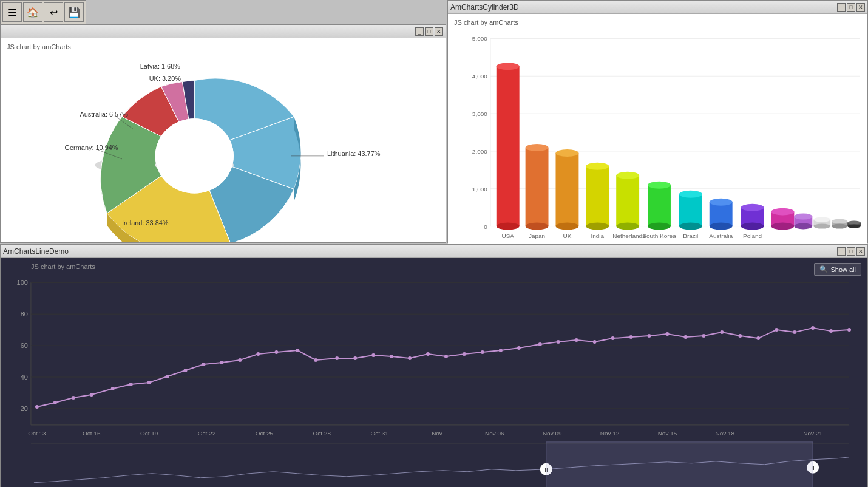 Image resolution: width=868 pixels, height=487 pixels. What do you see at coordinates (146, 223) in the screenshot?
I see `svg-text: Ireland: 33.84%` at bounding box center [146, 223].